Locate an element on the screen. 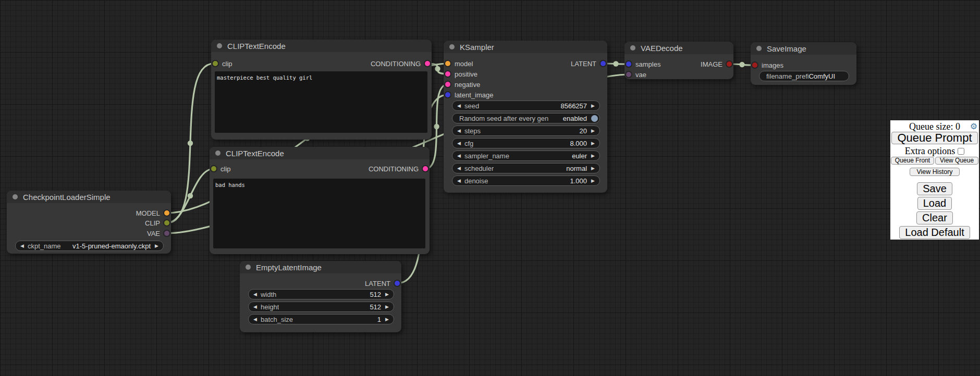 This screenshot has width=980, height=376. output-port-LATENT: LATENT is located at coordinates (383, 283).